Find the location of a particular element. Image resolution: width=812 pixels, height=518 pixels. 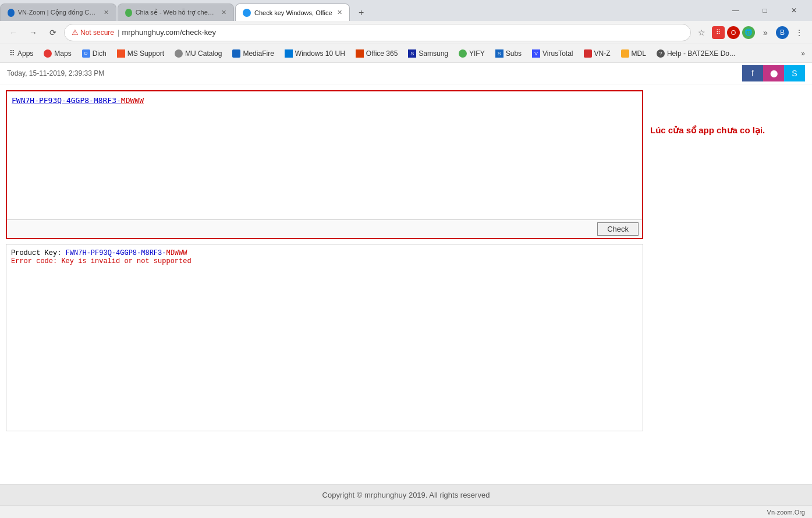

result-key-normal: FWN7H-PF93Q-4GGP8-M8RF3- is located at coordinates (116, 253).